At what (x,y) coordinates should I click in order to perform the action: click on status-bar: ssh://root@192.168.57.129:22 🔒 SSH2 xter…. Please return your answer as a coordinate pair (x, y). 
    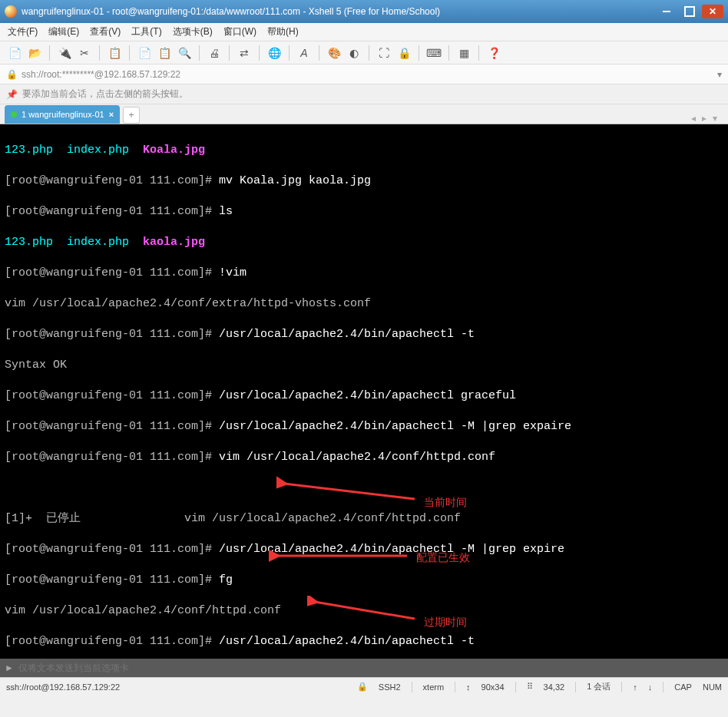
    Looking at the image, I should click on (364, 686).